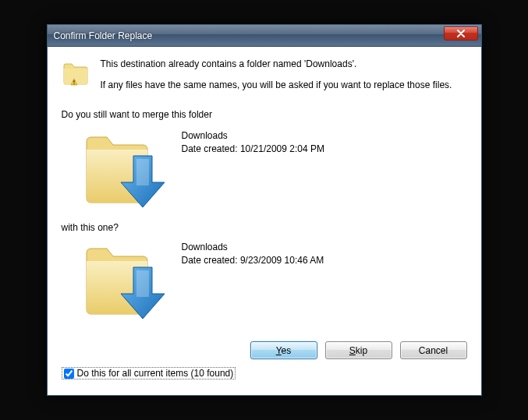 The image size is (528, 420). I want to click on do-for-all-checkbox, so click(69, 374).